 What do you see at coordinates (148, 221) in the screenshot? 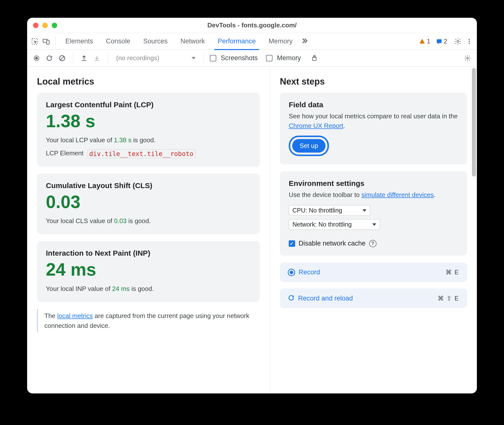
I see `cls-description: Your local CLS value of 0.03 is good.` at bounding box center [148, 221].